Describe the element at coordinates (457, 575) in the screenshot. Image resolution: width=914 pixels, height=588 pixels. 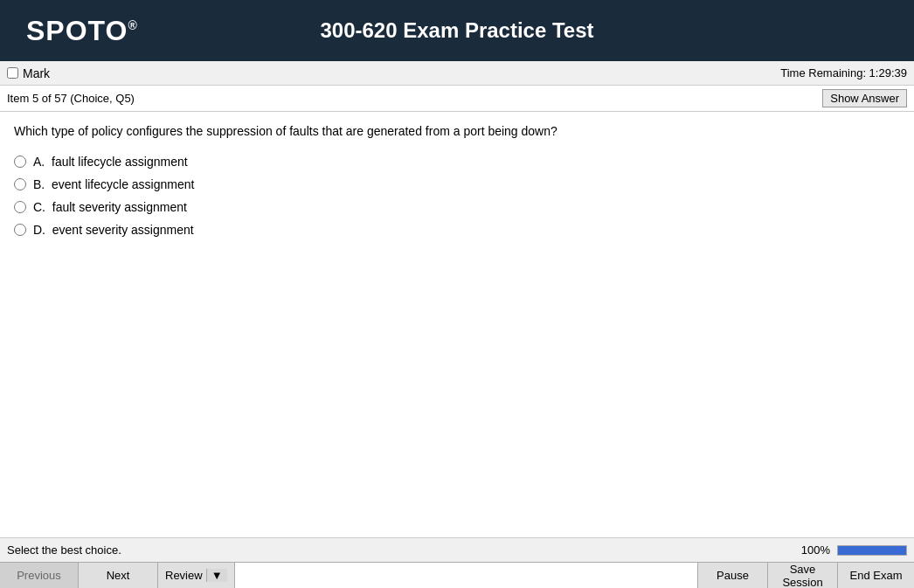
I see `footer: Previous Next Review ▼ Pause Save Sessio…` at that location.